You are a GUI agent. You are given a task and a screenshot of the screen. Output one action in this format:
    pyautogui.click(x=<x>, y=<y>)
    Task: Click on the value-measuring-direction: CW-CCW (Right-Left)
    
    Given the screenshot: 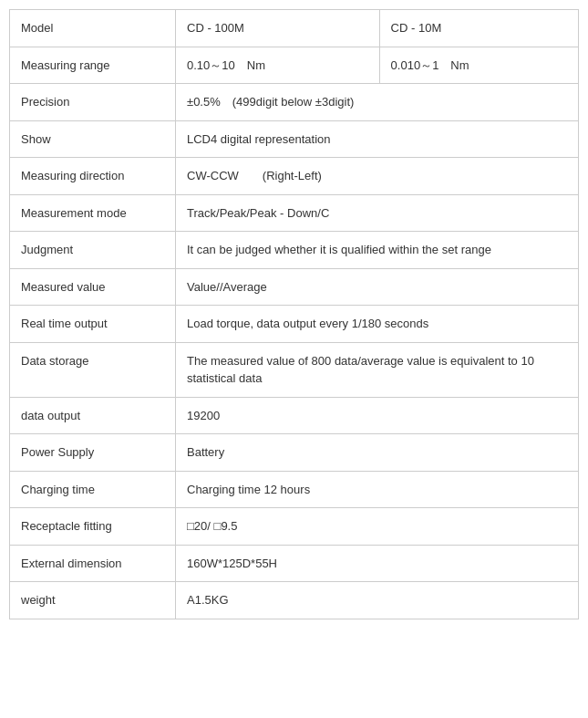 What is the action you would take?
    pyautogui.click(x=377, y=177)
    